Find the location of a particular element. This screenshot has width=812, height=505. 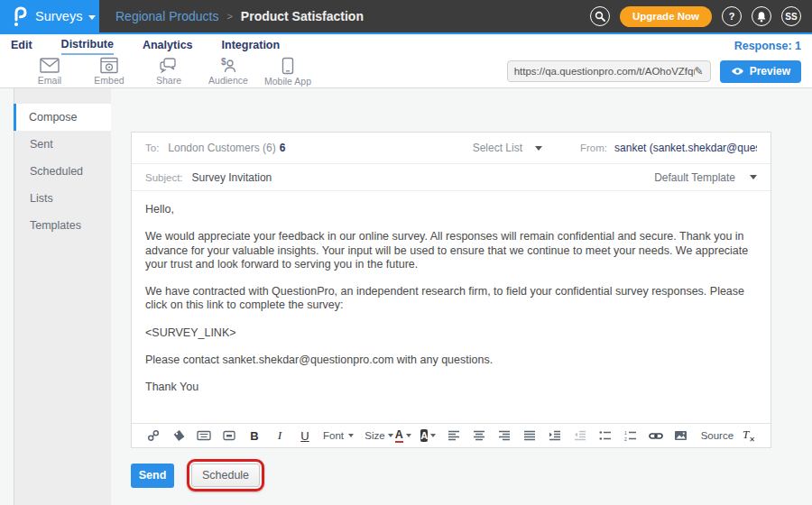

insert-link-variable-button is located at coordinates (153, 436).